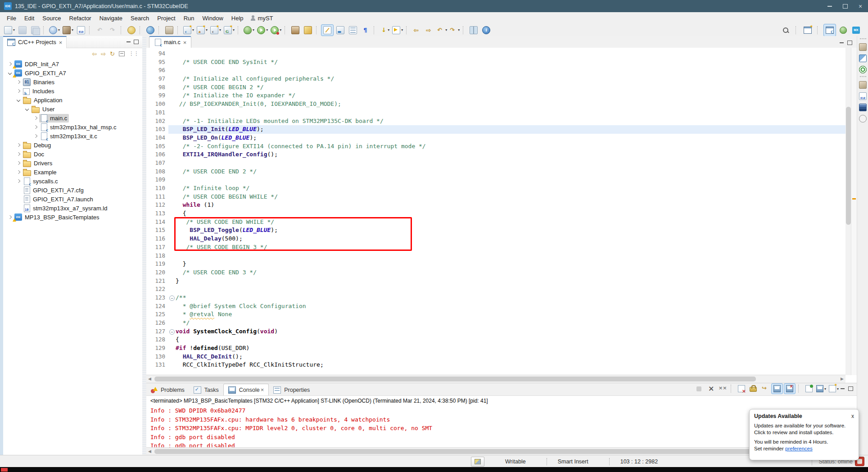  I want to click on scroll-right-arrow: ▶, so click(842, 379).